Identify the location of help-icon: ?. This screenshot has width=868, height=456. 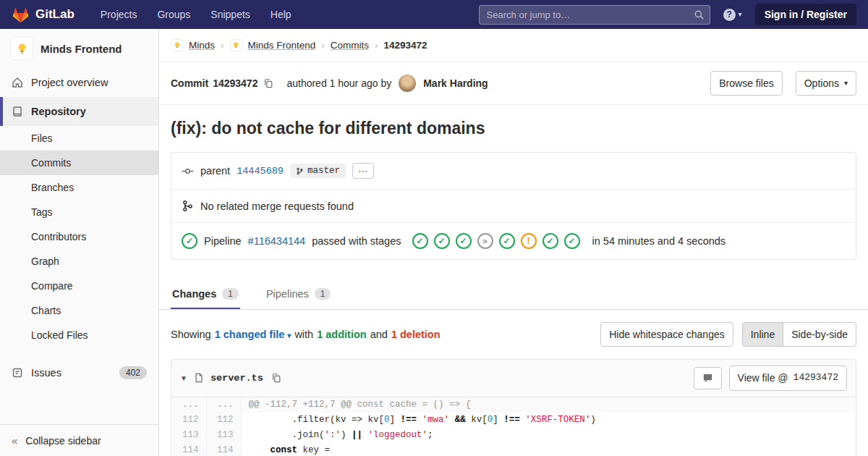
(729, 14).